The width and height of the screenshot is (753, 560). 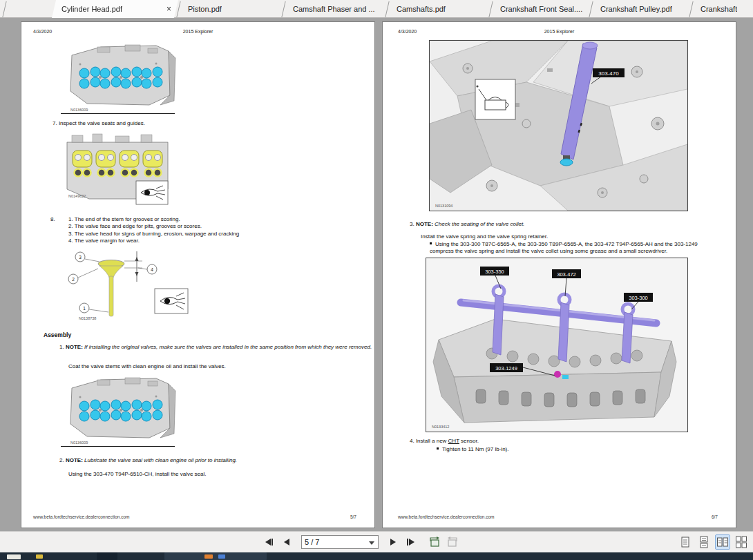 What do you see at coordinates (454, 441) in the screenshot?
I see `cht-sensor-link: CHT` at bounding box center [454, 441].